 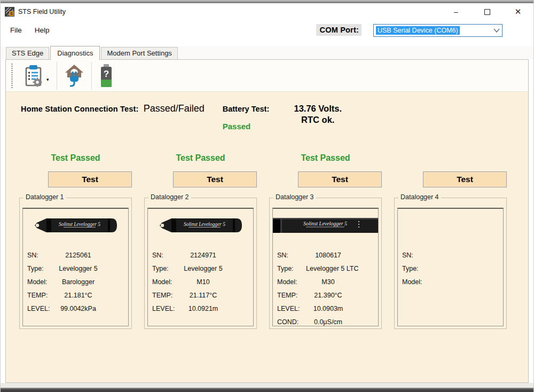 What do you see at coordinates (139, 53) in the screenshot?
I see `tab-modem-port-settings: Modem Port Settings` at bounding box center [139, 53].